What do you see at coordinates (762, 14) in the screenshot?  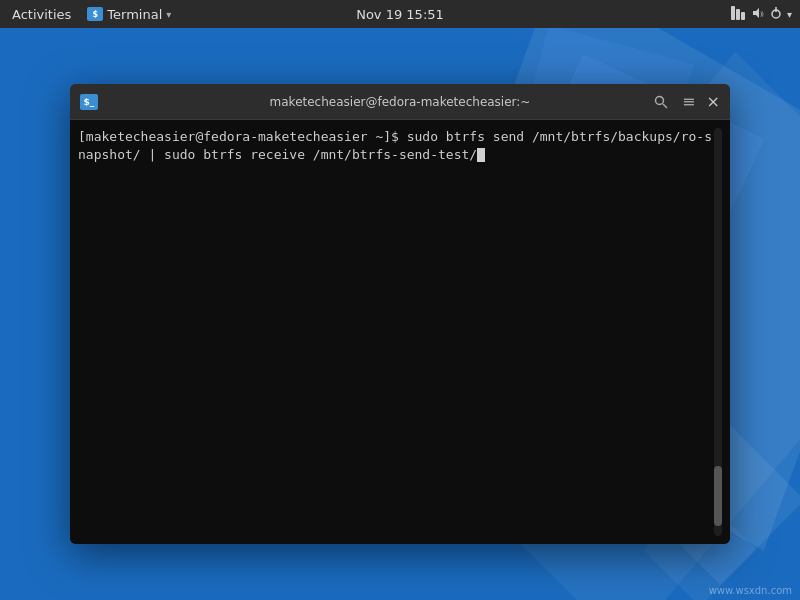 I see `topbar-right: ) ) ▾` at bounding box center [762, 14].